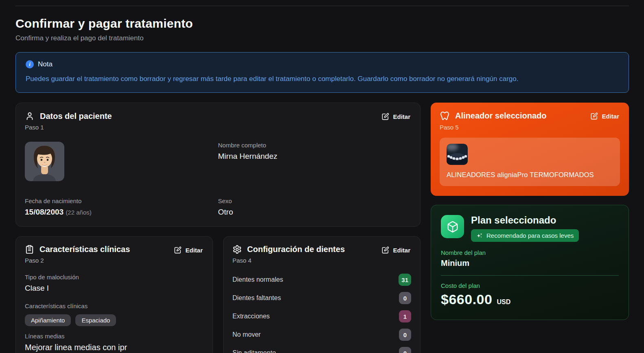  Describe the element at coordinates (467, 300) in the screenshot. I see `plan-price: $660.00` at that location.